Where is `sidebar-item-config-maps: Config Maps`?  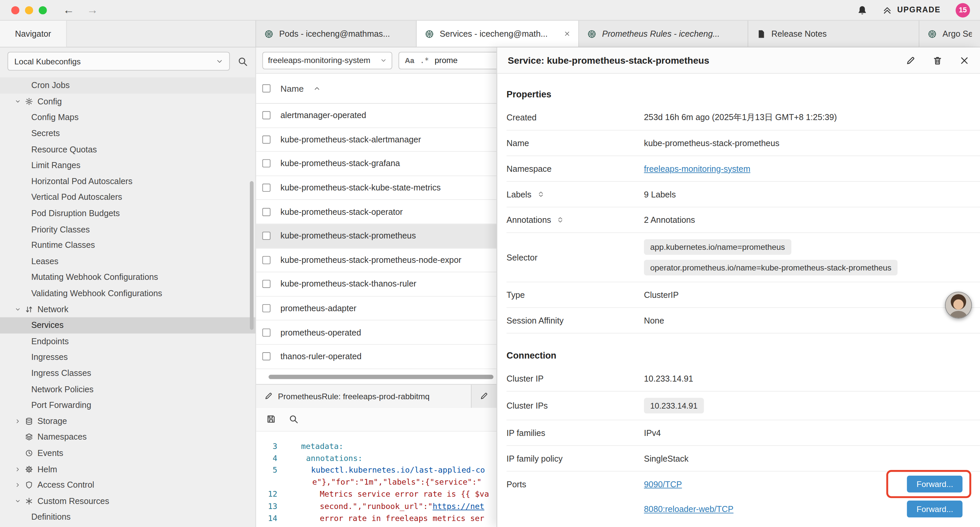 sidebar-item-config-maps: Config Maps is located at coordinates (128, 118).